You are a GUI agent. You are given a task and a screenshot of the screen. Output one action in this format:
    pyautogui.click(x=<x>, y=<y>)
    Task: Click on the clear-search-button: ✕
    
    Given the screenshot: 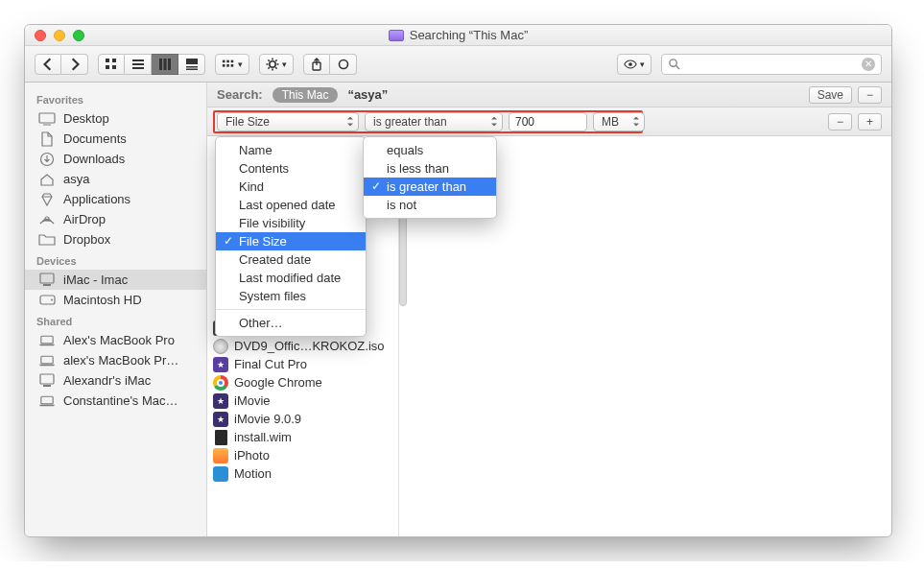 What is the action you would take?
    pyautogui.click(x=868, y=64)
    